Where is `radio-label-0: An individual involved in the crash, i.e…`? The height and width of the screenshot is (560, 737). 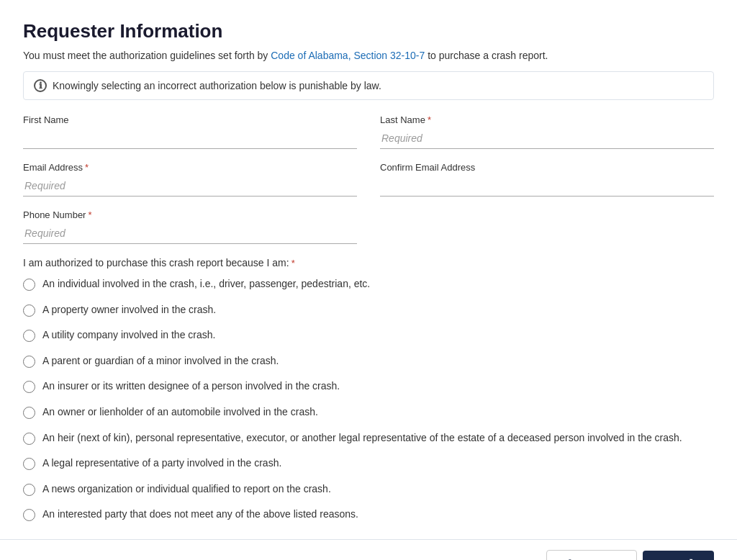
radio-label-0: An individual involved in the crash, i.e… is located at coordinates (206, 284).